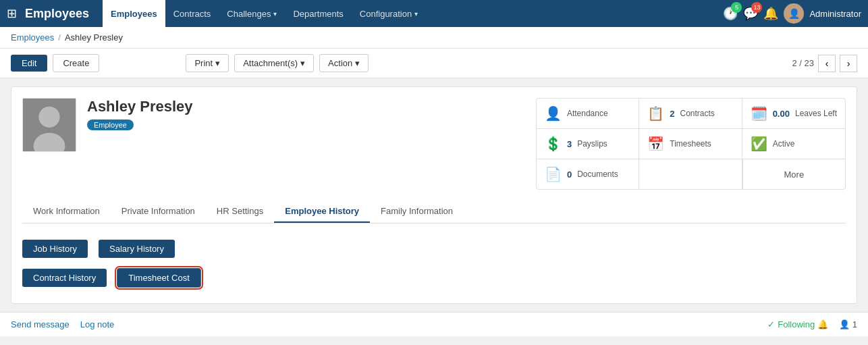  What do you see at coordinates (49, 125) in the screenshot?
I see `employee-photo-inner` at bounding box center [49, 125].